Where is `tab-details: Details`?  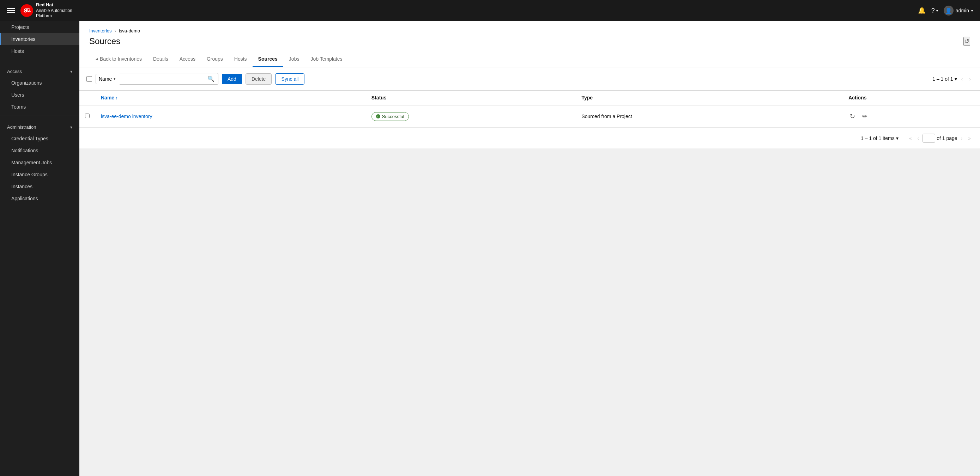 tab-details: Details is located at coordinates (161, 59).